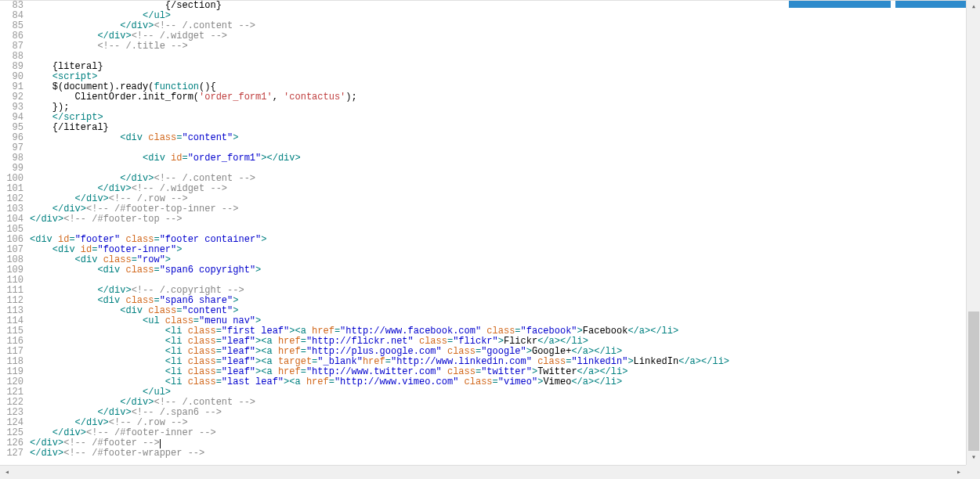 This screenshot has width=980, height=479. What do you see at coordinates (498, 219) in the screenshot?
I see `code-line: </div><!-- /#footer-top -->` at bounding box center [498, 219].